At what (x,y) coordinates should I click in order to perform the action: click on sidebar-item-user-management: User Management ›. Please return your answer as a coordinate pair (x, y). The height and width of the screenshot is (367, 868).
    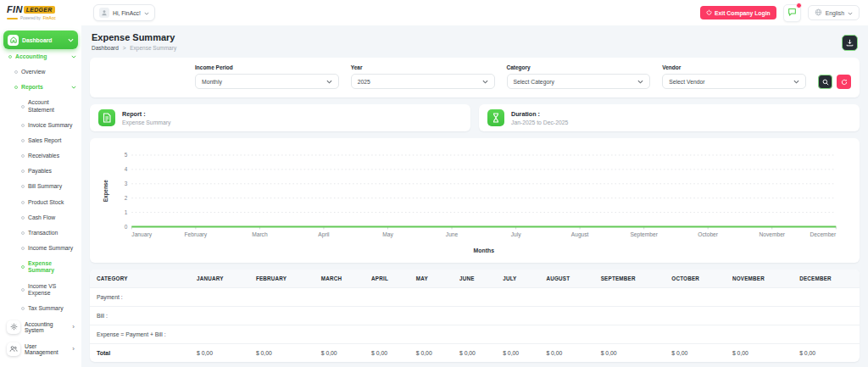
    Looking at the image, I should click on (41, 349).